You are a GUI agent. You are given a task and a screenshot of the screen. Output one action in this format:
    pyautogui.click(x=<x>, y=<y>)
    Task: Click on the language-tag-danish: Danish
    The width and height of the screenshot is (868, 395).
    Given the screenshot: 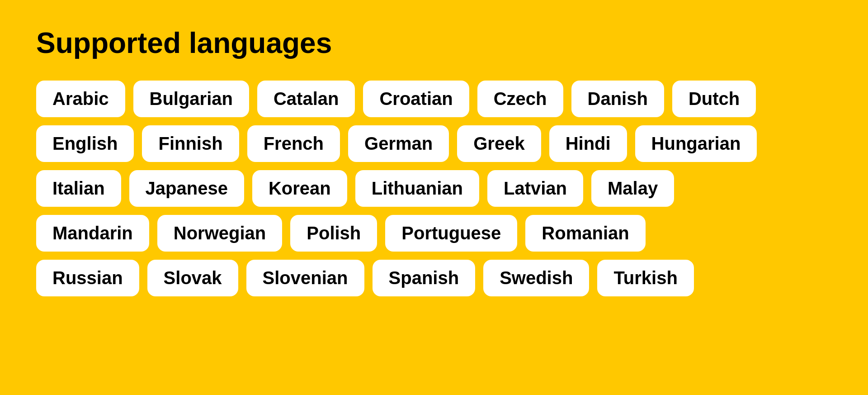 What is the action you would take?
    pyautogui.click(x=618, y=99)
    